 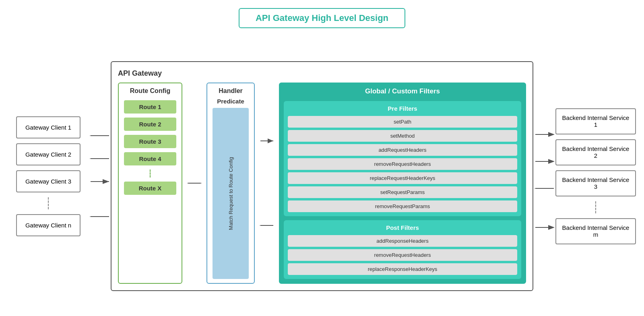 I want to click on service-dashed-line, so click(x=596, y=207).